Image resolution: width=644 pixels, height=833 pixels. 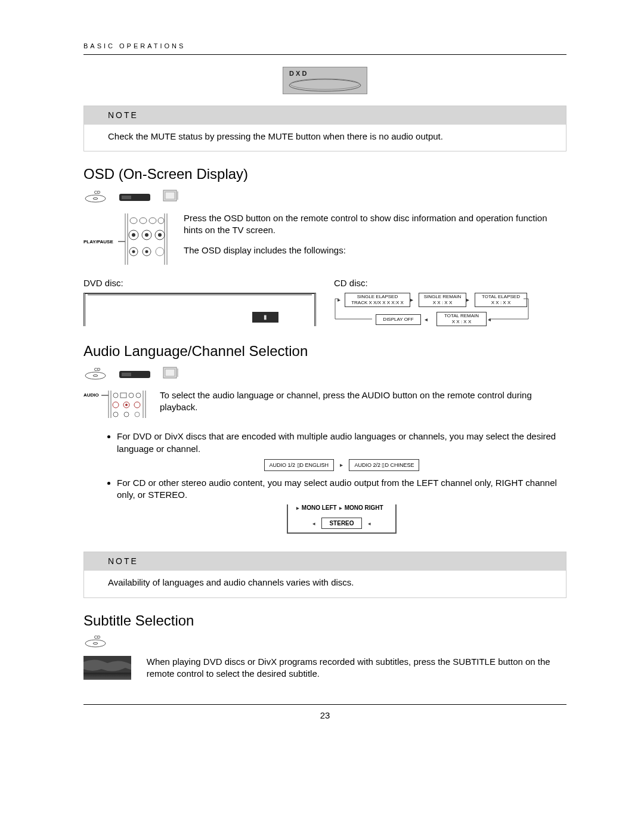 I want to click on osd-icon-row: CD, so click(x=325, y=198).